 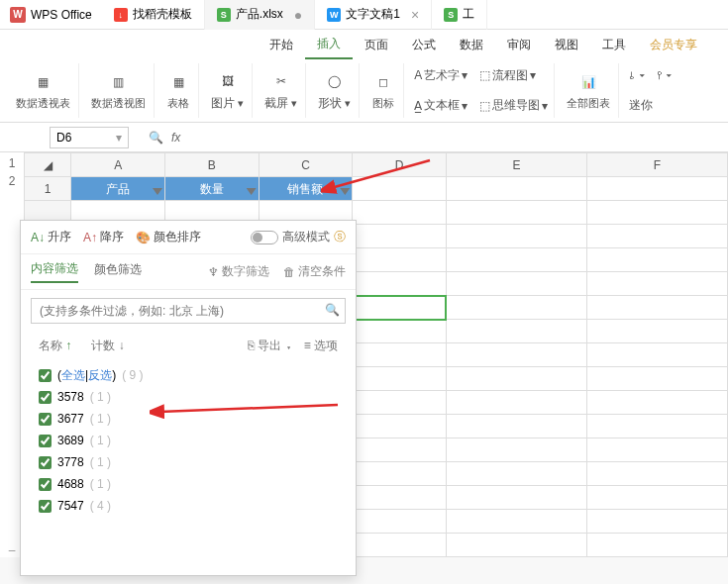 What do you see at coordinates (516, 165) in the screenshot?
I see `col-header-e: E` at bounding box center [516, 165].